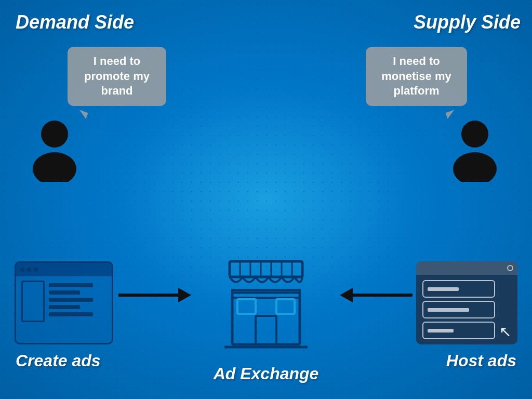  I want to click on host-browser-bar, so click(467, 268).